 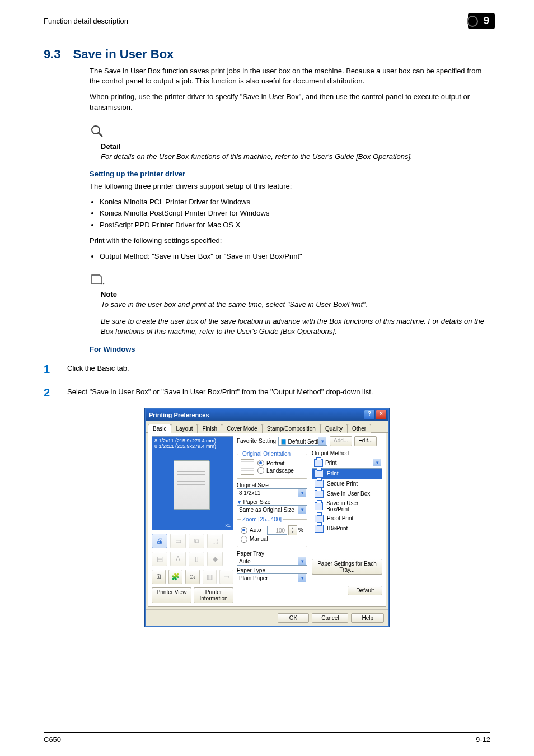 I want to click on zoom-auto-radio, so click(x=244, y=530).